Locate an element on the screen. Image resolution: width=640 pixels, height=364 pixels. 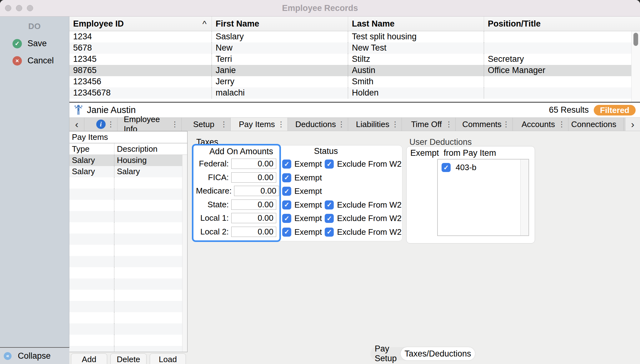
fica-amount-input is located at coordinates (254, 177).